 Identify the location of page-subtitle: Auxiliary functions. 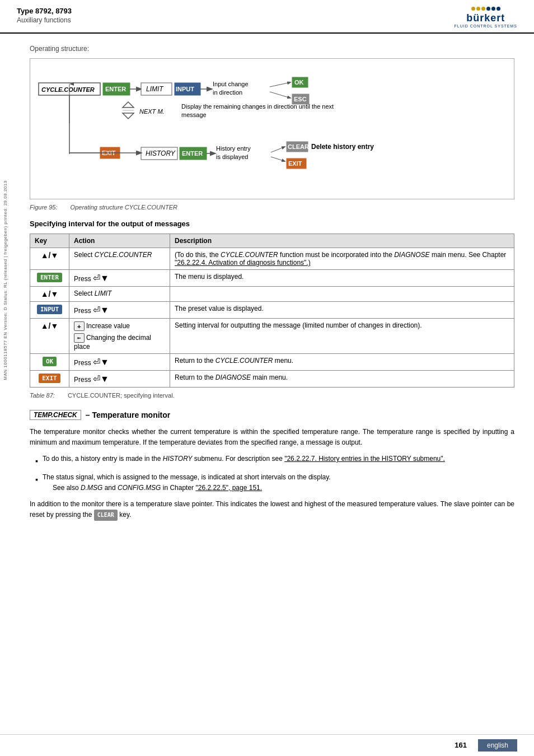
(44, 20).